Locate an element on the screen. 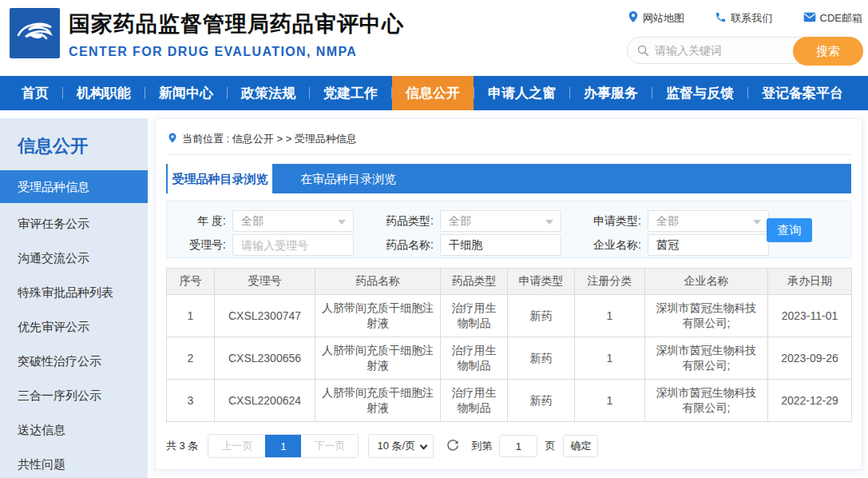  apply-type-select: 全部 is located at coordinates (708, 221).